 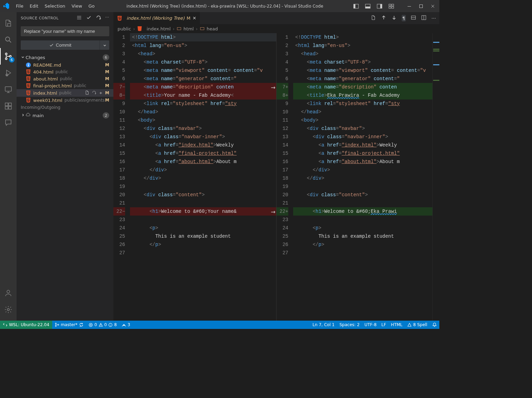 What do you see at coordinates (373, 18) in the screenshot?
I see `go-to-file-icon` at bounding box center [373, 18].